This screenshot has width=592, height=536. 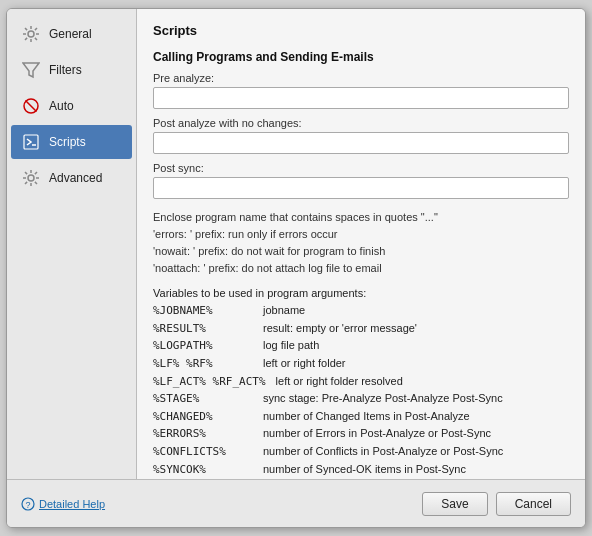 What do you see at coordinates (340, 329) in the screenshot?
I see `var-desc-result: result: empty or 'error message'` at bounding box center [340, 329].